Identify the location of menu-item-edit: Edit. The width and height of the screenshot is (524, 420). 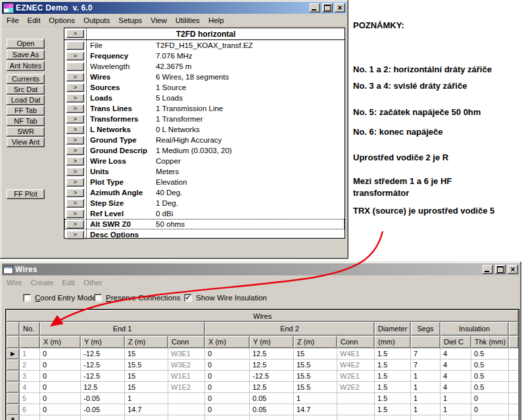
(34, 20).